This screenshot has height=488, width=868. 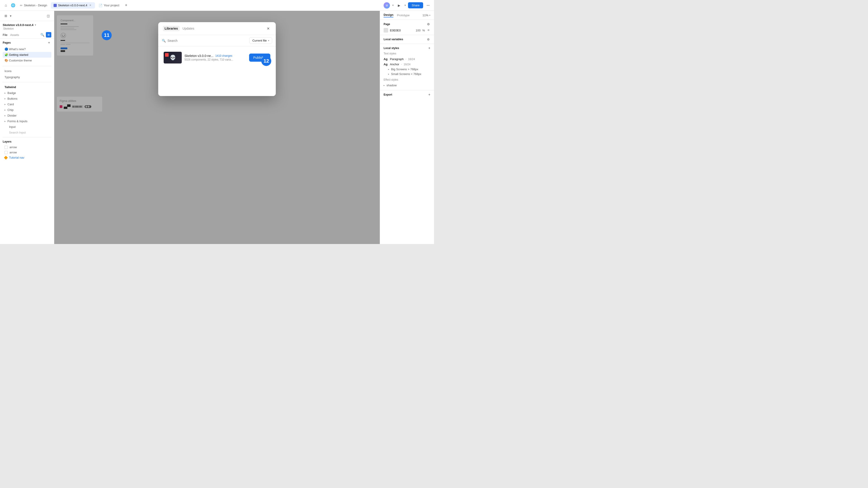 What do you see at coordinates (100, 5) in the screenshot?
I see `project-tab-icon: 📄` at bounding box center [100, 5].